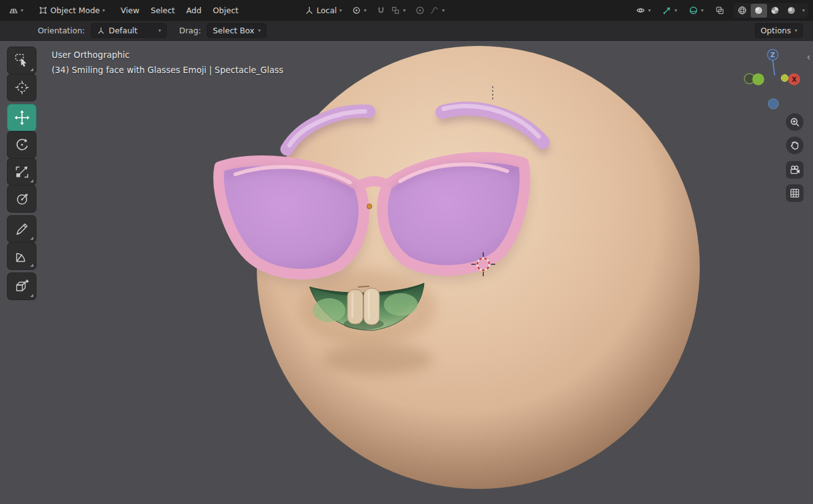 Image resolution: width=813 pixels, height=504 pixels. What do you see at coordinates (43, 10) in the screenshot?
I see `object-mode-icon` at bounding box center [43, 10].